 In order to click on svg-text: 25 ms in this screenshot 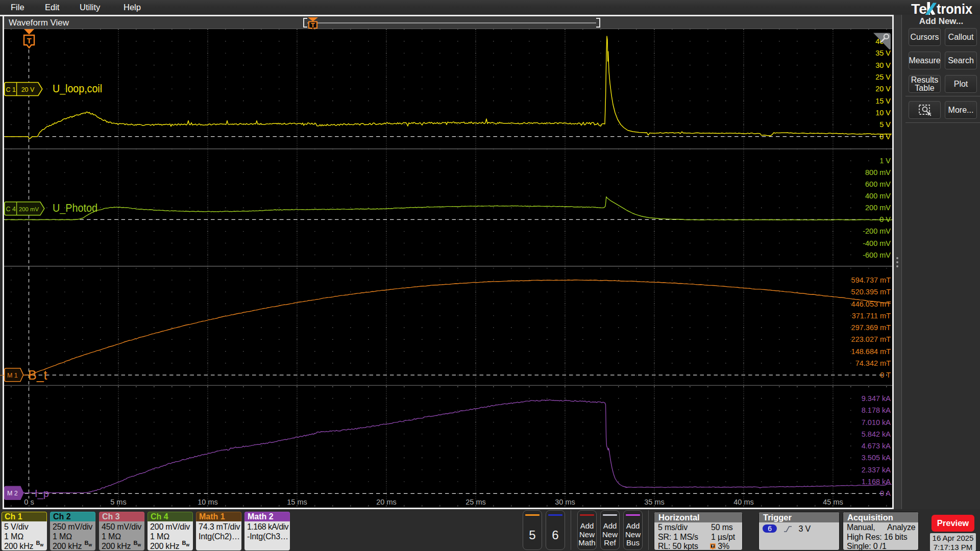, I will do `click(476, 502)`.